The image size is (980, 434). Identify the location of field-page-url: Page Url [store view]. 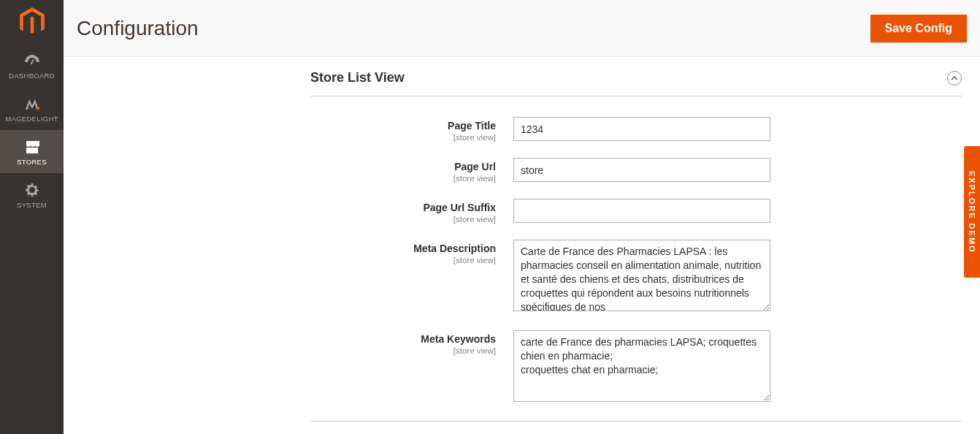
(636, 170).